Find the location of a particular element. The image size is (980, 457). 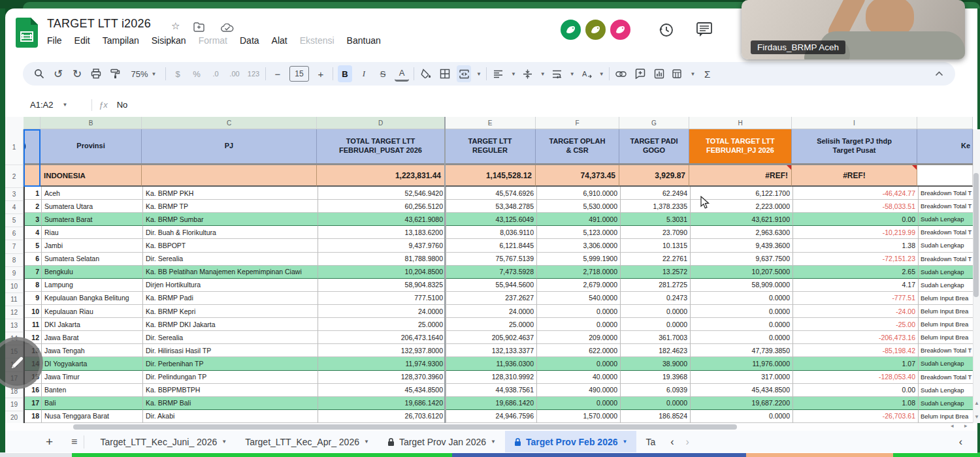

cell-provinsi: Kepulauan Riau is located at coordinates (93, 311).